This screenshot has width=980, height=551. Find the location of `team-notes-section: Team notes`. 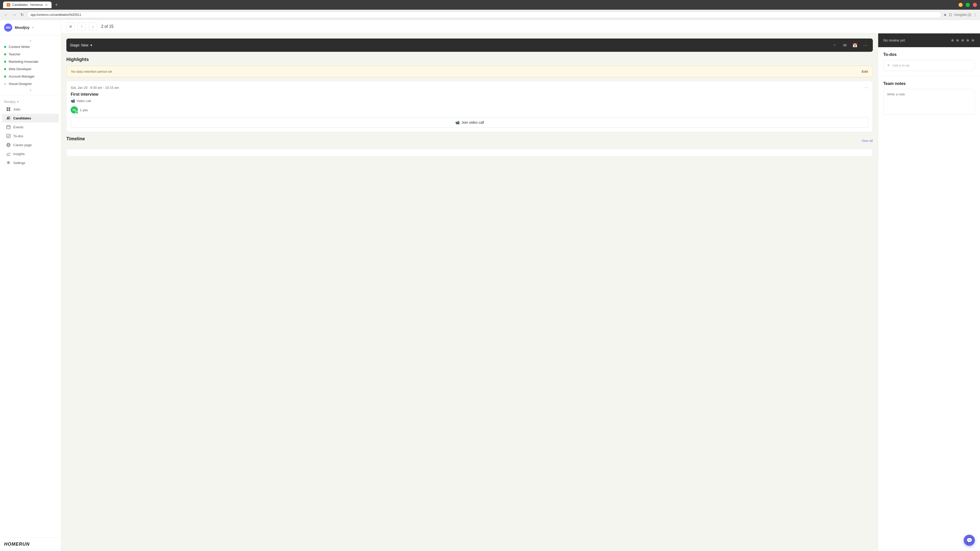

team-notes-section: Team notes is located at coordinates (929, 314).